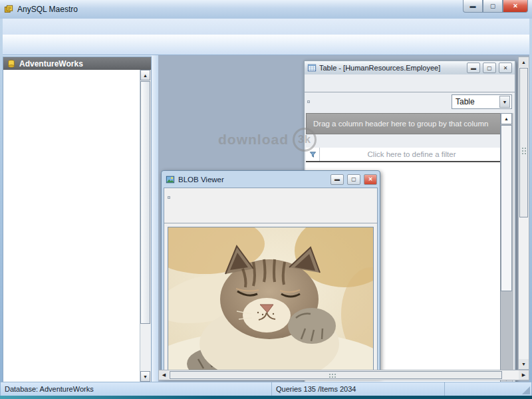 Image resolution: width=532 pixels, height=399 pixels. What do you see at coordinates (145, 202) in the screenshot?
I see `tree-scroll-thumb` at bounding box center [145, 202].